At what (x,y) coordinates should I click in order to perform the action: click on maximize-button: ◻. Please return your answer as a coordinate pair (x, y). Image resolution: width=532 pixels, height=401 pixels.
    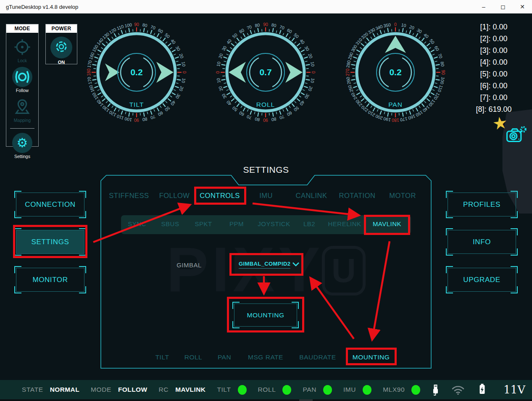
    Looking at the image, I should click on (503, 7).